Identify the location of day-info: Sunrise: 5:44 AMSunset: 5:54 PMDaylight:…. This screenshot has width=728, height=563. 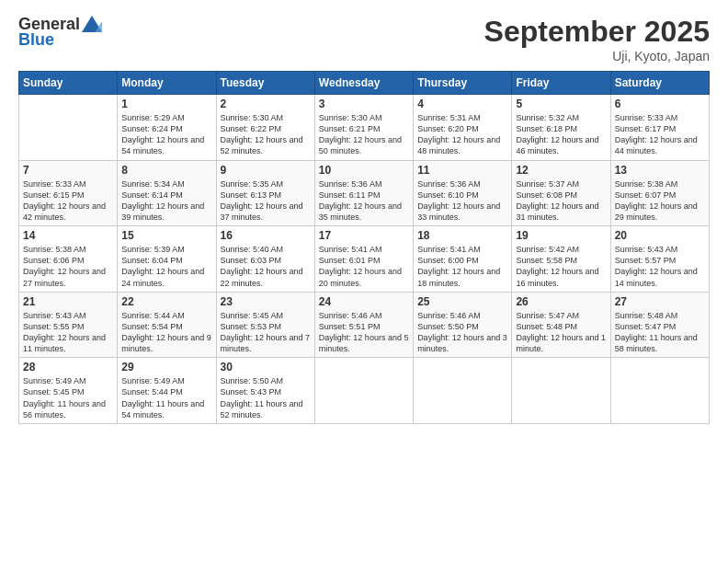
(166, 333).